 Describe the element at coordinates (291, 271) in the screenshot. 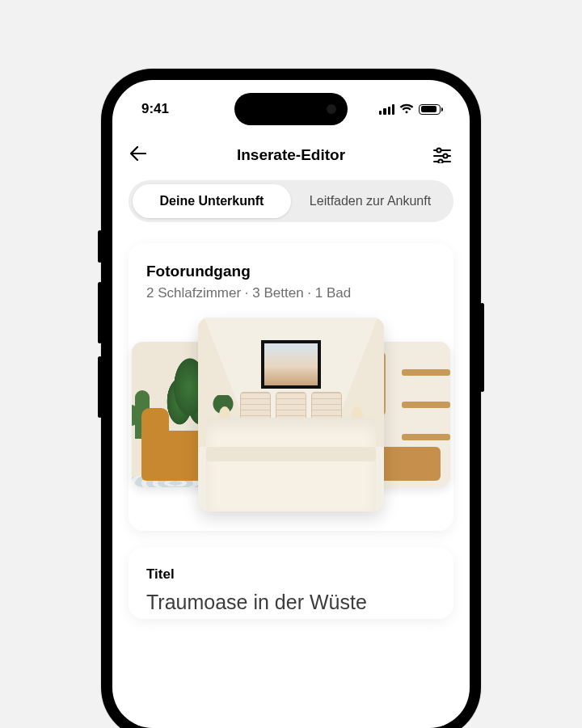

I see `photo-tour-label: Fotorundgang` at that location.